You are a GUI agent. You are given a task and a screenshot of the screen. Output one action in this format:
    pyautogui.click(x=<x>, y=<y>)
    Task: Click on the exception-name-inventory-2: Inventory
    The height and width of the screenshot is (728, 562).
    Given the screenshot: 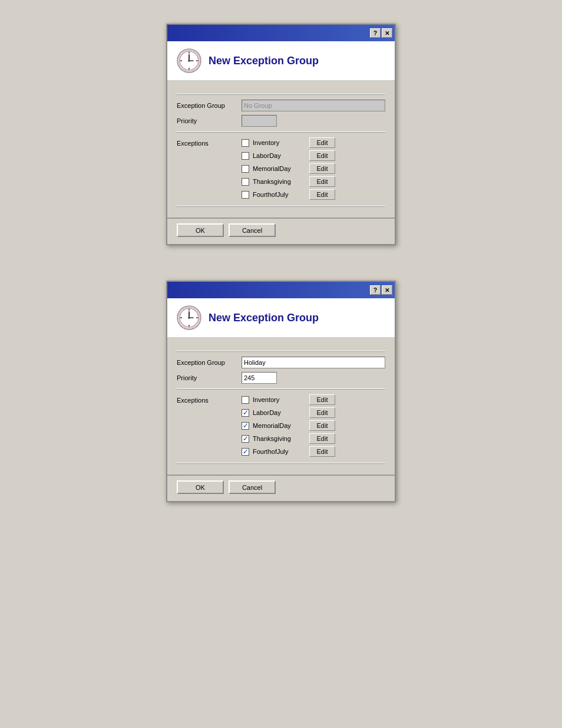 What is the action you would take?
    pyautogui.click(x=279, y=400)
    